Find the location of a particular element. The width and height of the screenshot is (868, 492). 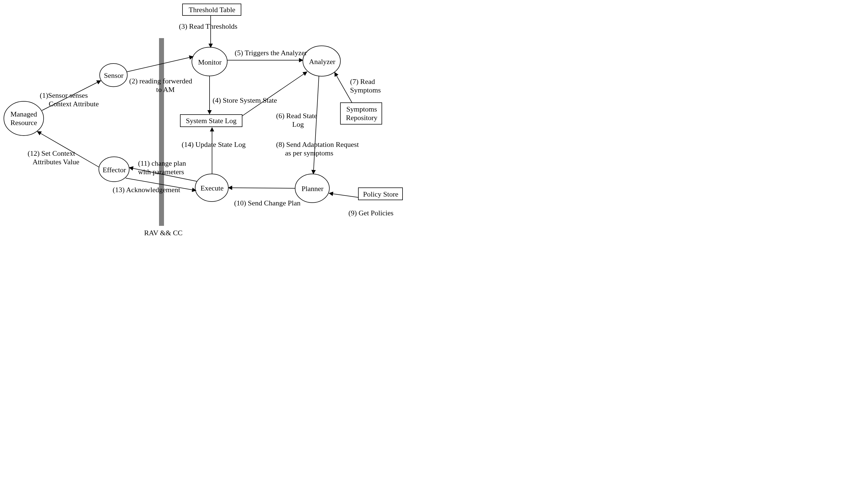

label-monitor: Monitor is located at coordinates (210, 62).